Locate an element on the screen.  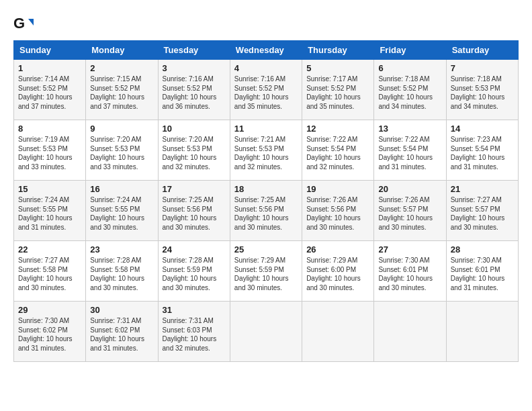
day-info: Sunrise: 7:14 AM Sunset: 5:52 PM Dayligh… is located at coordinates (50, 93).